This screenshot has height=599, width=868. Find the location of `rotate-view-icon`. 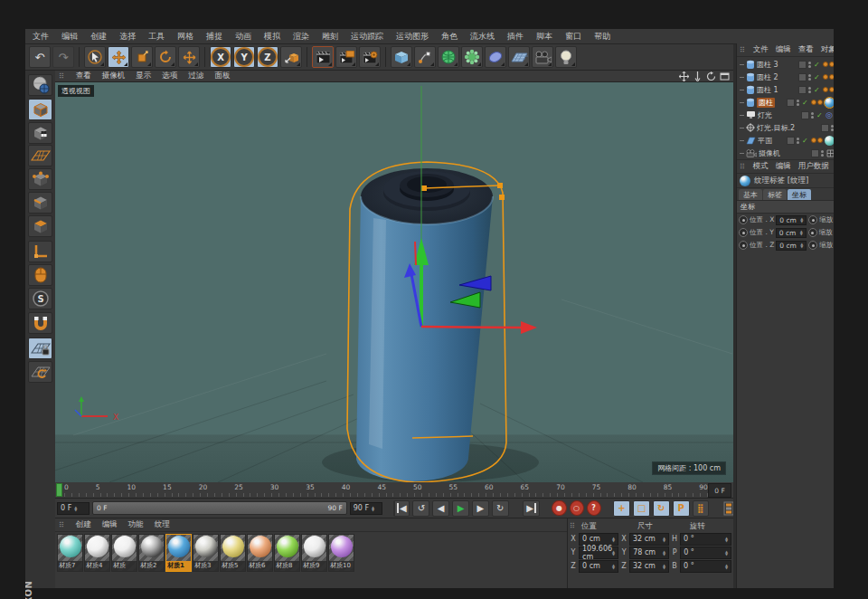

rotate-view-icon is located at coordinates (711, 76).